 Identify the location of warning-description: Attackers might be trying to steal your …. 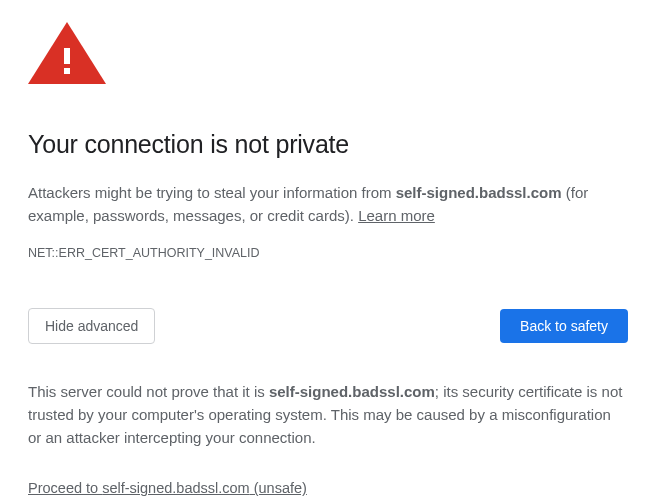
(328, 204).